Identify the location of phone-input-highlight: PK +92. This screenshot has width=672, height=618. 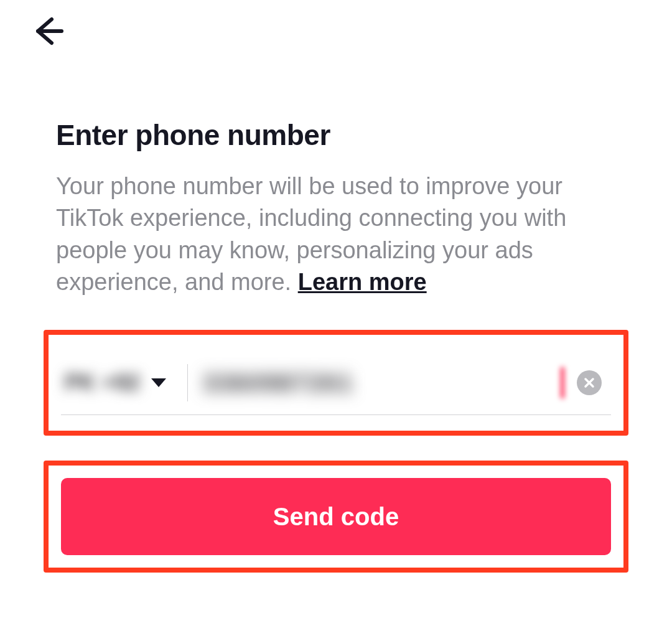
(336, 383).